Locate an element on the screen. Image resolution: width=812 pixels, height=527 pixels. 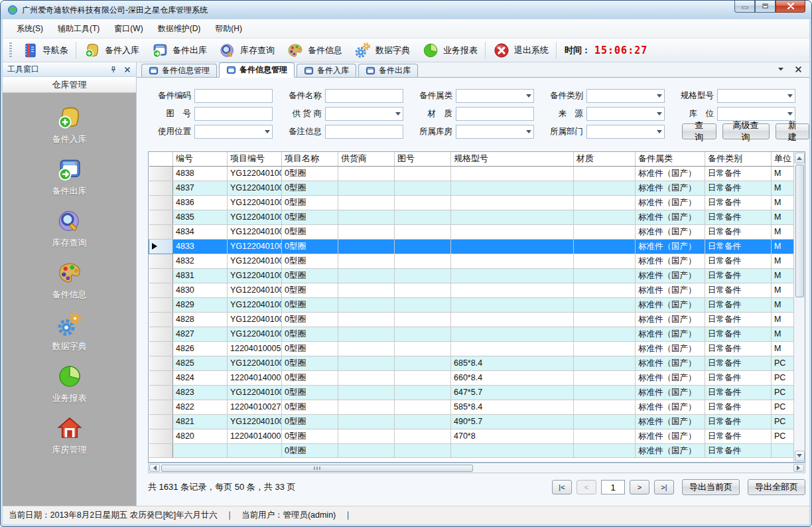
menu-window: 窗口(W) is located at coordinates (129, 29).